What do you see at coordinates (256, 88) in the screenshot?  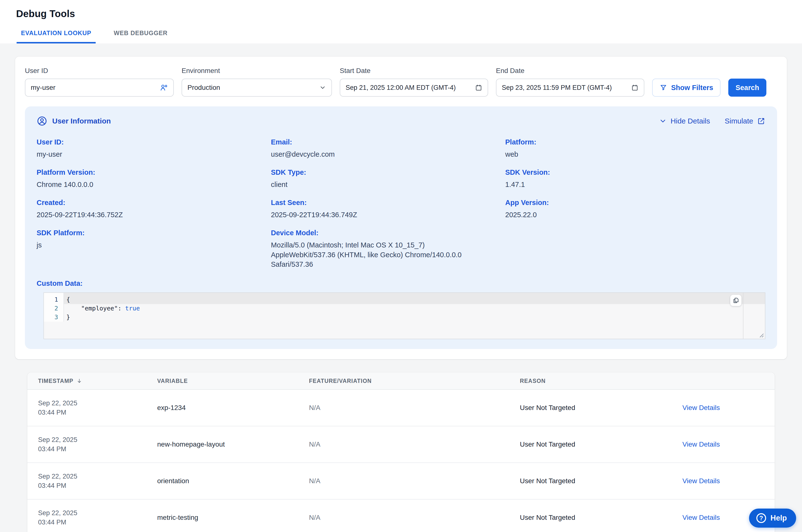 I see `environment-select: Production` at bounding box center [256, 88].